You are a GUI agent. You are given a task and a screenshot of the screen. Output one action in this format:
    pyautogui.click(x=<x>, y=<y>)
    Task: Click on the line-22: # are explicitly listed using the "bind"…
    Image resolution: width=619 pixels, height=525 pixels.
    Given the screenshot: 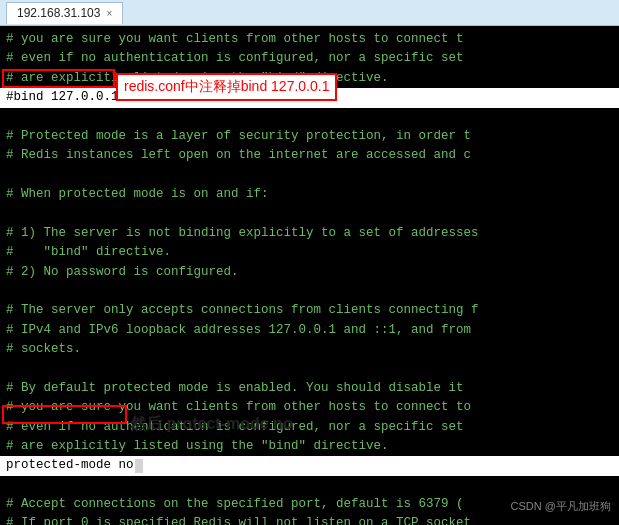 What is the action you would take?
    pyautogui.click(x=310, y=446)
    